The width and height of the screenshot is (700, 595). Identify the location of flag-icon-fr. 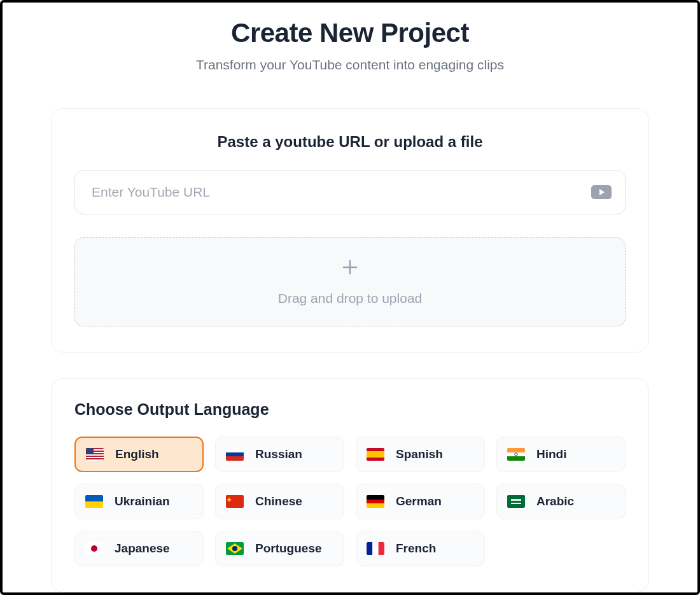
(375, 549).